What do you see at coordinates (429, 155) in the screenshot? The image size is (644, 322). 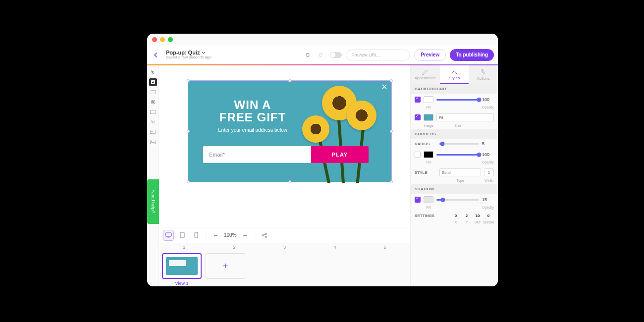 I see `border-fill-swatch` at bounding box center [429, 155].